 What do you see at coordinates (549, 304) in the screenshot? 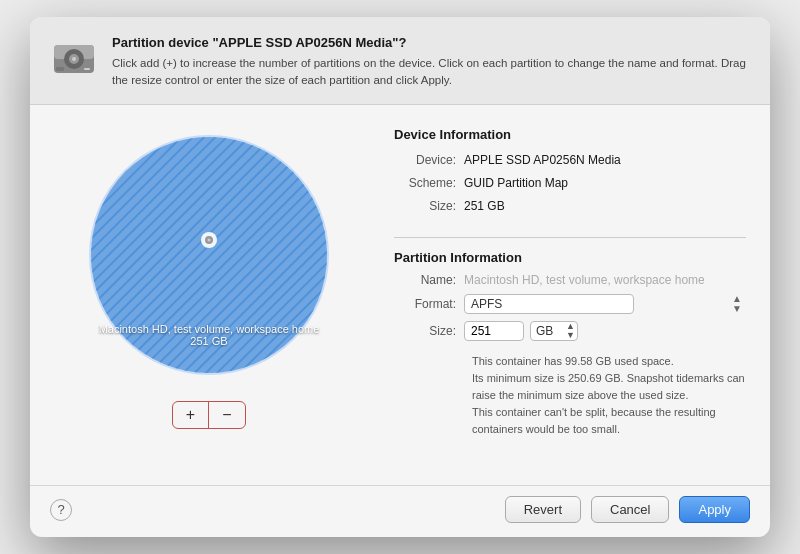
I see `format-select: APFS Mac OS Extended (Journaled) ExFAT M…` at bounding box center [549, 304].